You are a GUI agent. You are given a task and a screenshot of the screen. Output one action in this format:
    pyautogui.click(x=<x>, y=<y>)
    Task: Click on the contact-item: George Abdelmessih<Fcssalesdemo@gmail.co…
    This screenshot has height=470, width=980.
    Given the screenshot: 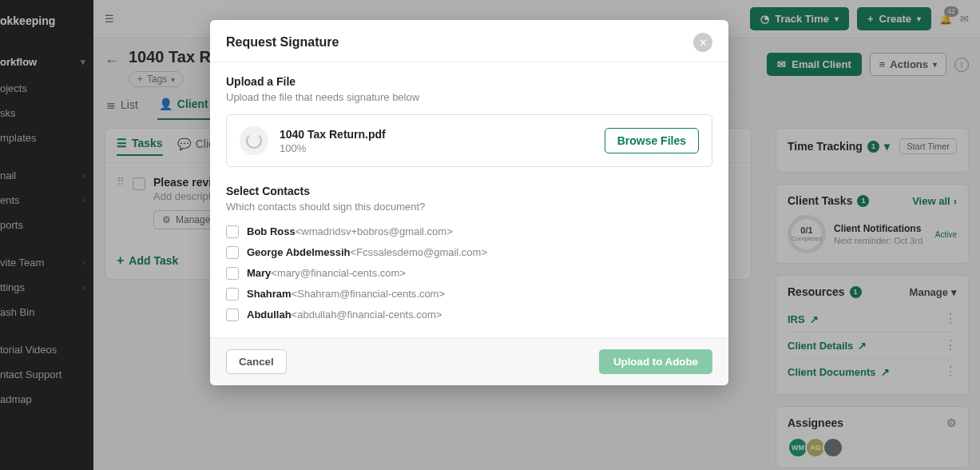 What is the action you would take?
    pyautogui.click(x=470, y=252)
    